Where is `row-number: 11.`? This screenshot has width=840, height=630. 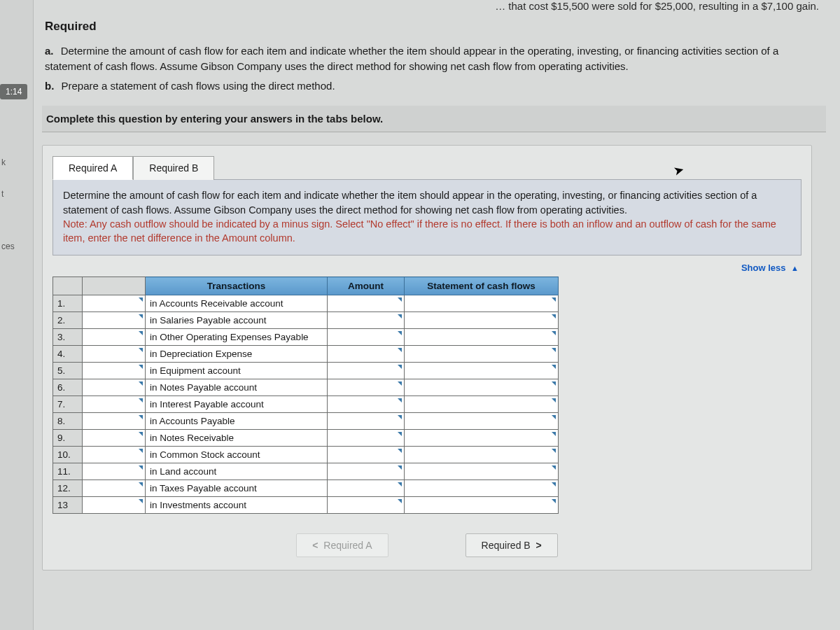
row-number: 11. is located at coordinates (68, 472).